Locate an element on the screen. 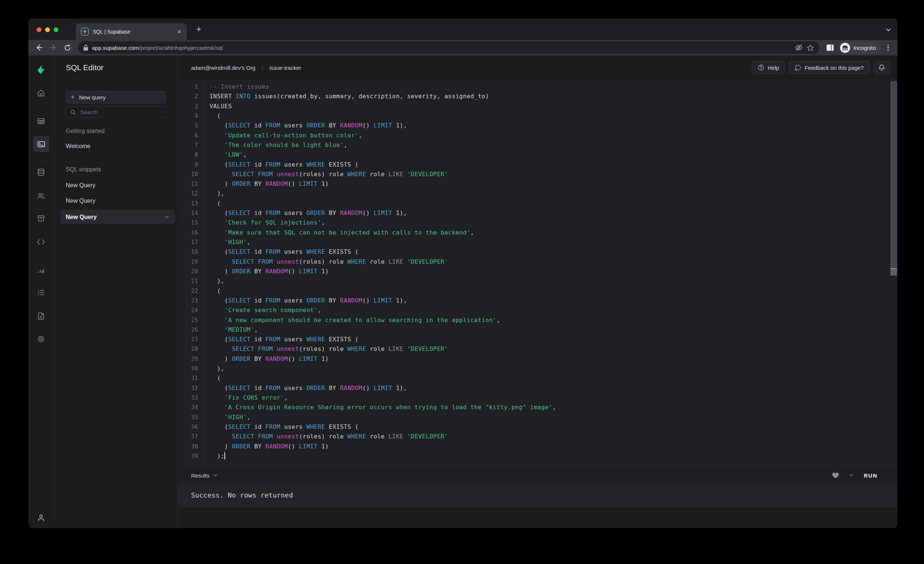 This screenshot has height=564, width=924. code-line: 15 'Check for SQL injections', is located at coordinates (534, 223).